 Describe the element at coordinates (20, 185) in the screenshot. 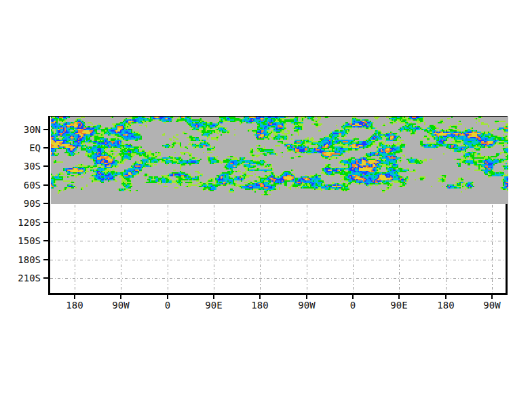

I see `y-tick-label: 60S` at that location.